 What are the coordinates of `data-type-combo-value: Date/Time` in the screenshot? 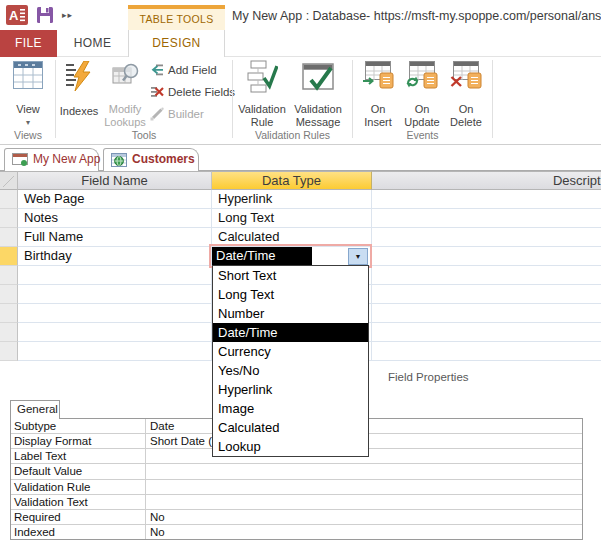 It's located at (262, 256).